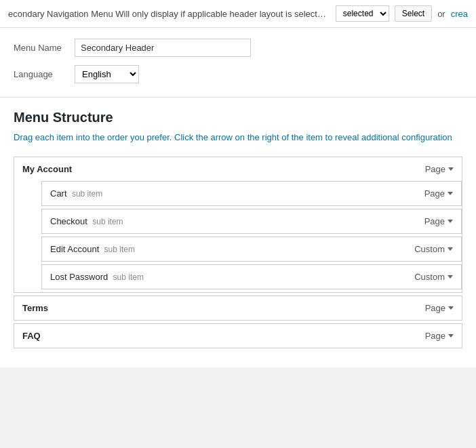 This screenshot has height=448, width=476. I want to click on menu-structure-desc: Drag each item into the order you prefer…, so click(238, 138).